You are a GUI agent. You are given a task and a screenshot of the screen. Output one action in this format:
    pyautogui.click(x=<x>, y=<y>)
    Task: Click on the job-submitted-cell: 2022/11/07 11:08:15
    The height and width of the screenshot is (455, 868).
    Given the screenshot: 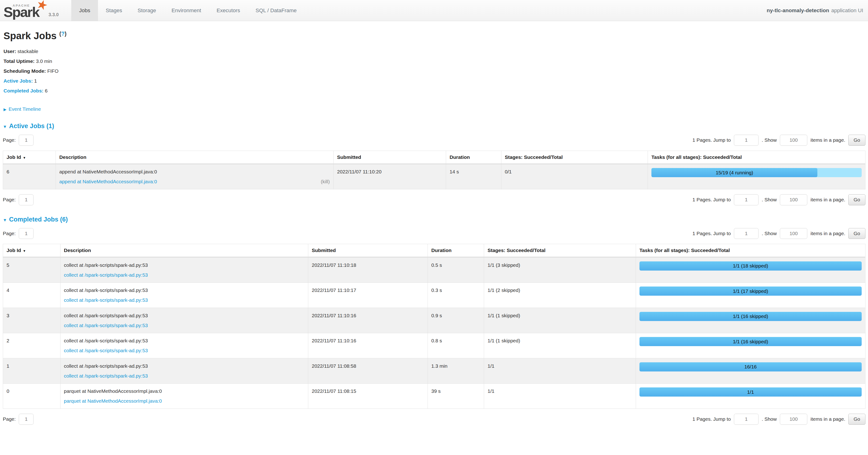 What is the action you would take?
    pyautogui.click(x=368, y=396)
    